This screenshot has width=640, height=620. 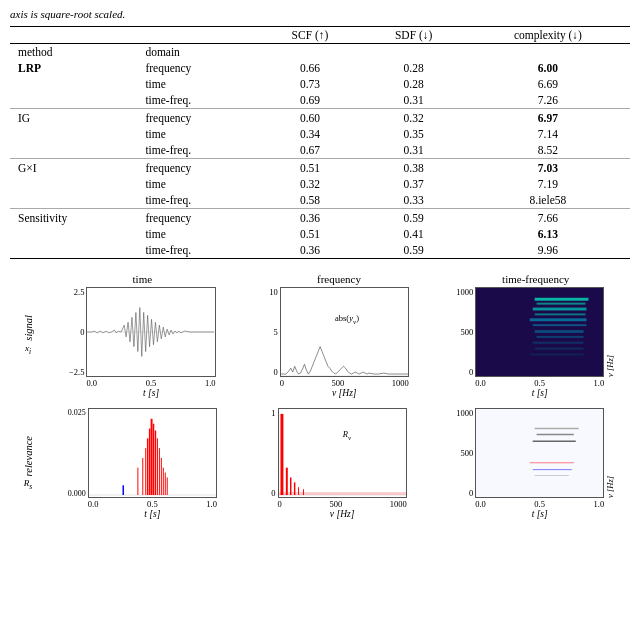 I want to click on time-relevance-chart: 0.0250.000, so click(x=142, y=464).